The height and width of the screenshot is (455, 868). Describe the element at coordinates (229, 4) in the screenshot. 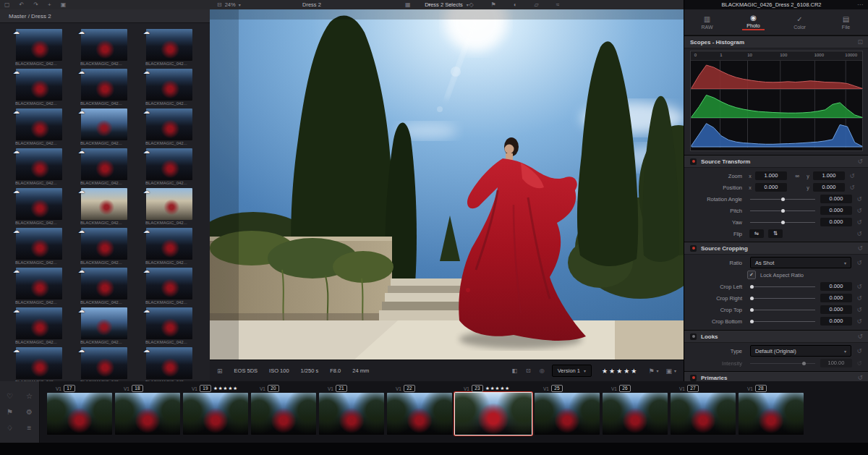

I see `viewer-zoom-control: ⊟ 24% ▾` at that location.